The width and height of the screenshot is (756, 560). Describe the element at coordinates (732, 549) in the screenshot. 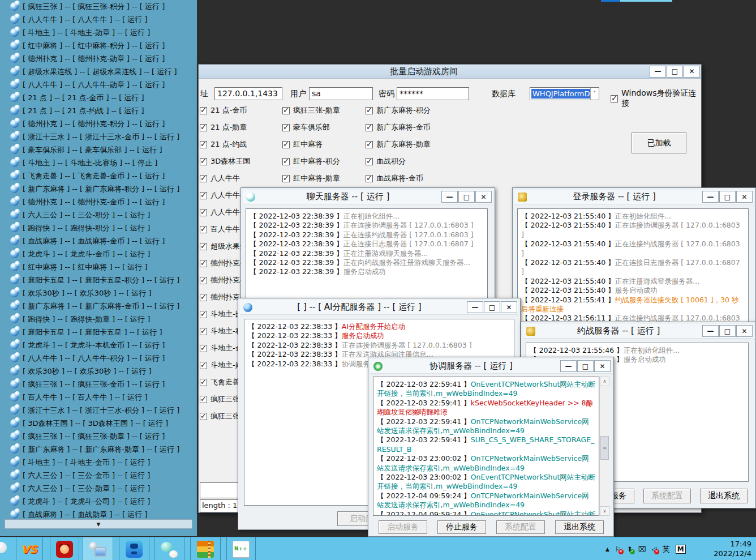

I see `taskbar-clock: 17:49 2022/12/4` at that location.